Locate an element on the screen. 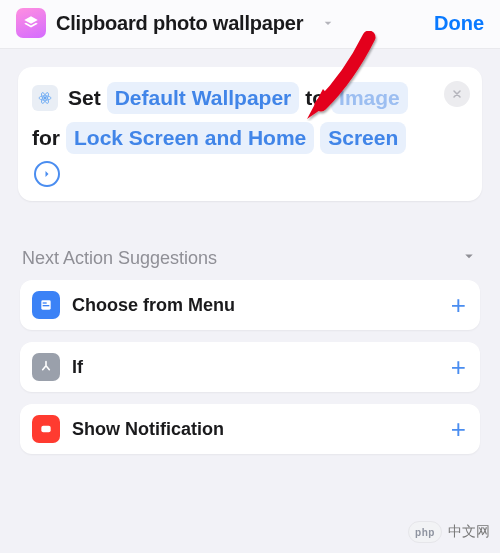 This screenshot has height=553, width=500. branch-icon is located at coordinates (46, 367).